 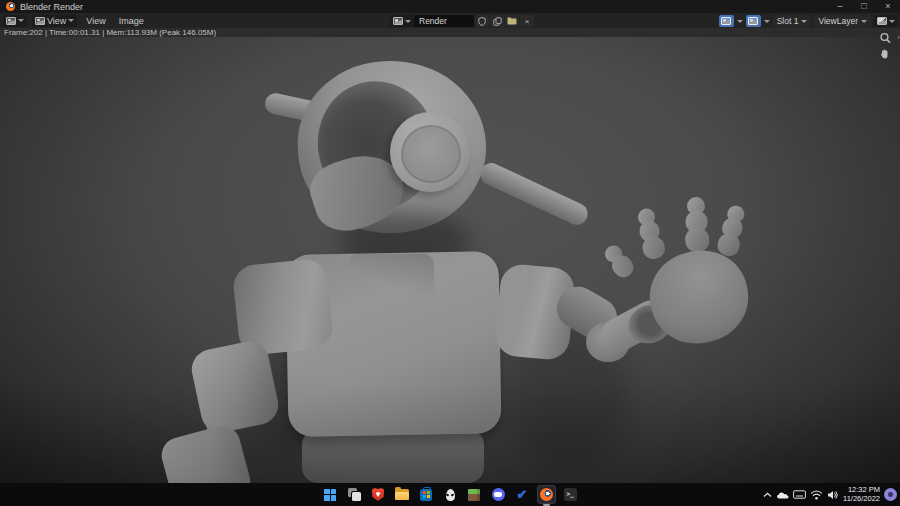 I want to click on chevron-up-icon, so click(x=768, y=495).